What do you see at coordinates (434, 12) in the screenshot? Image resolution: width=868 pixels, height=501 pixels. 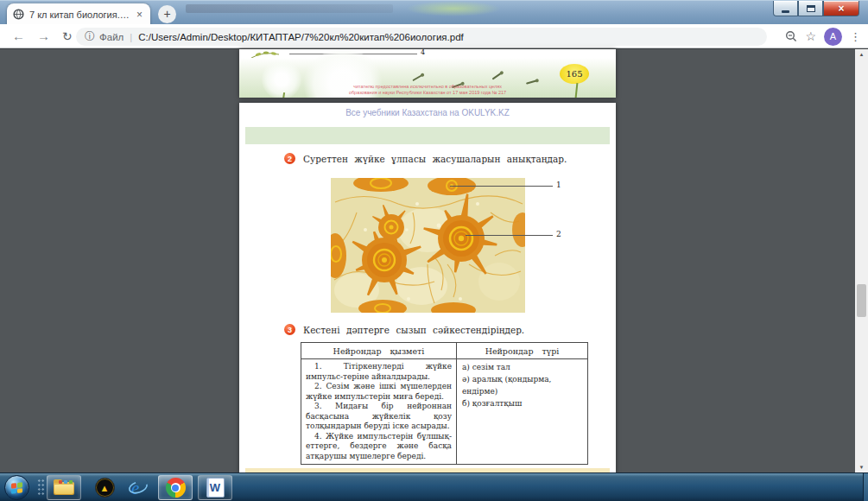 I see `window-titlebar: 7 кл китап биология.pdf × + ×` at bounding box center [434, 12].